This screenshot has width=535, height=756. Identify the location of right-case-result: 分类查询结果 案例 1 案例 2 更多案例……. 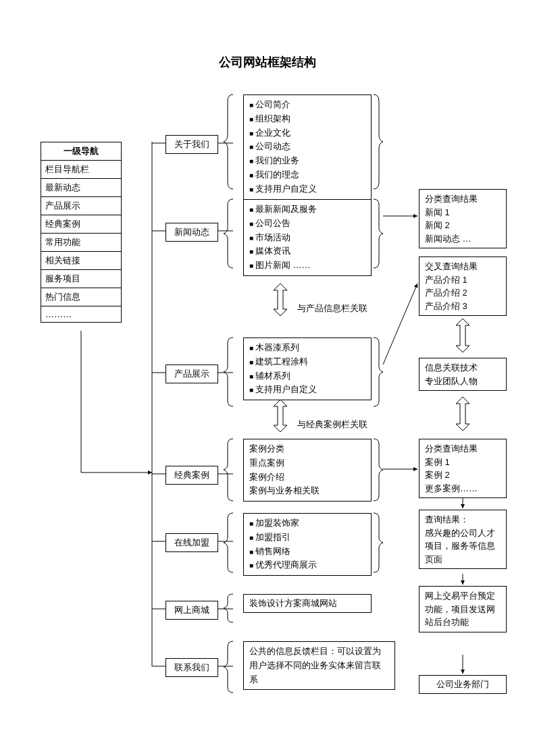
(463, 468).